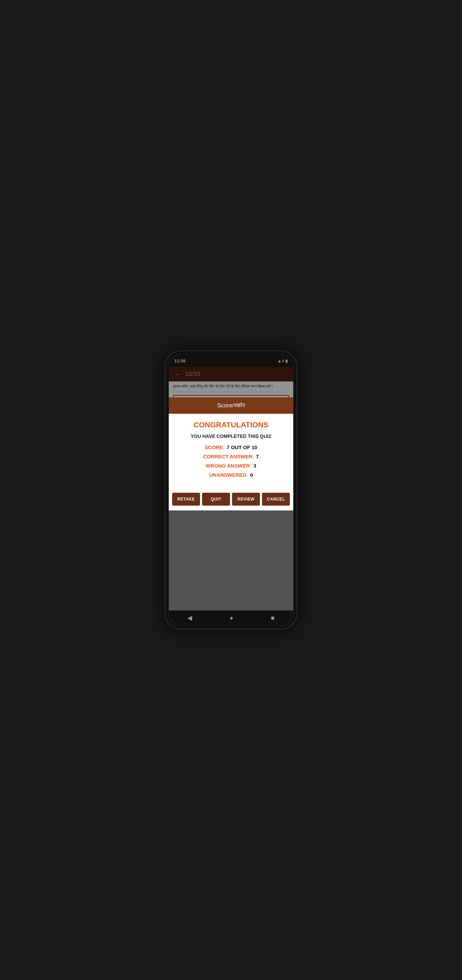 This screenshot has width=462, height=980. What do you see at coordinates (255, 466) in the screenshot?
I see `wrong-value: 3` at bounding box center [255, 466].